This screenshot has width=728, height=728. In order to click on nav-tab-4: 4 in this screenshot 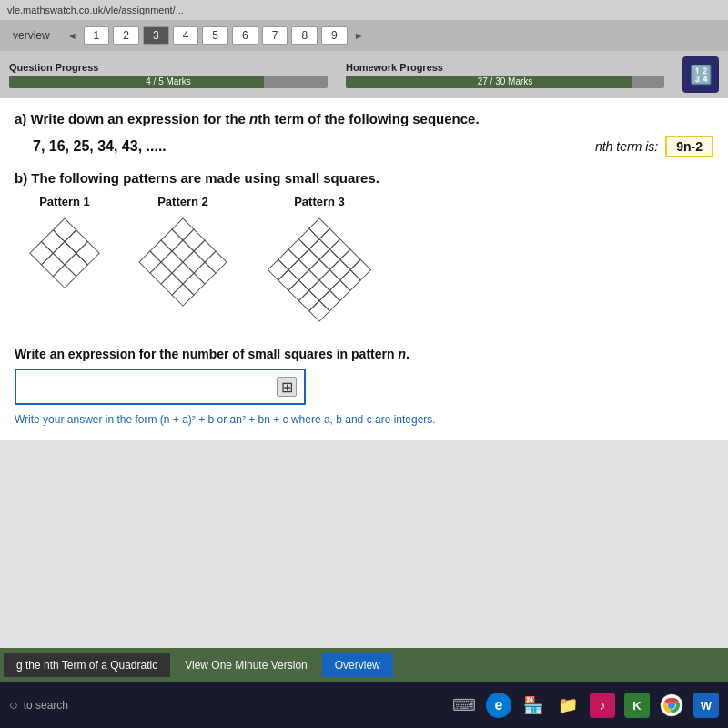, I will do `click(186, 35)`.